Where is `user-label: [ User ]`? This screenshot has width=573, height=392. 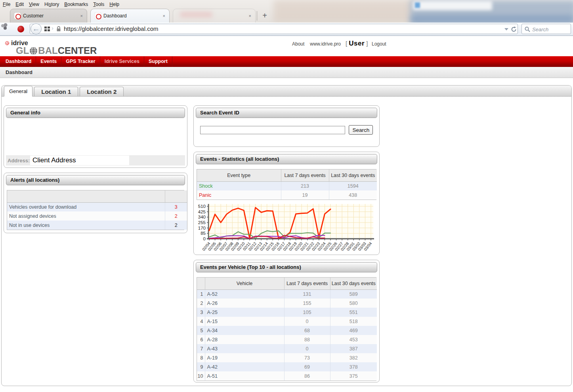 user-label: [ User ] is located at coordinates (357, 44).